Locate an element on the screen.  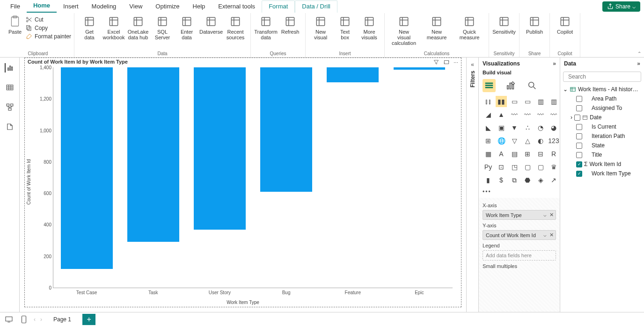
ribbon-item-label: Refresh is located at coordinates (290, 32).